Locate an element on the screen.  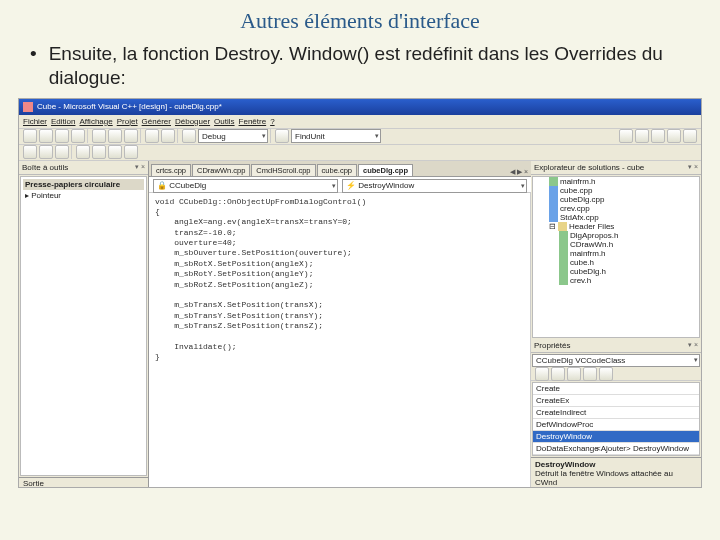
output-tab: Sortie is located at coordinates (84, 482).